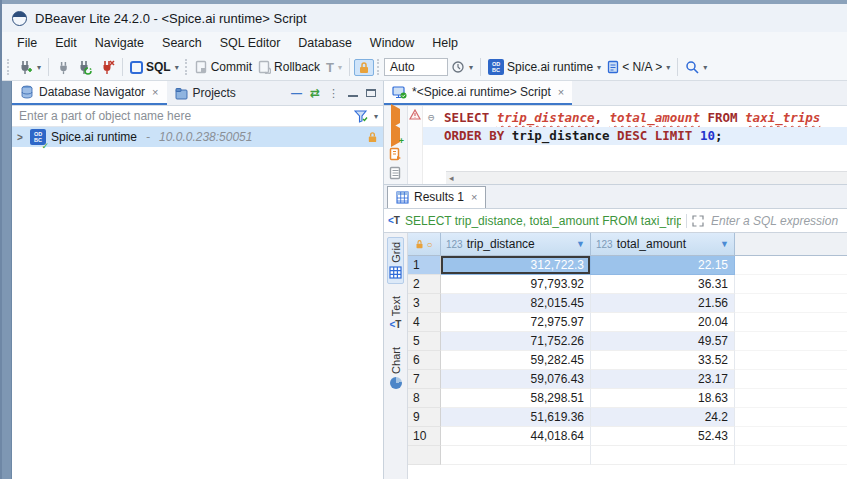 The image size is (847, 479). Describe the element at coordinates (296, 93) in the screenshot. I see `collapse-all-icon: —` at that location.